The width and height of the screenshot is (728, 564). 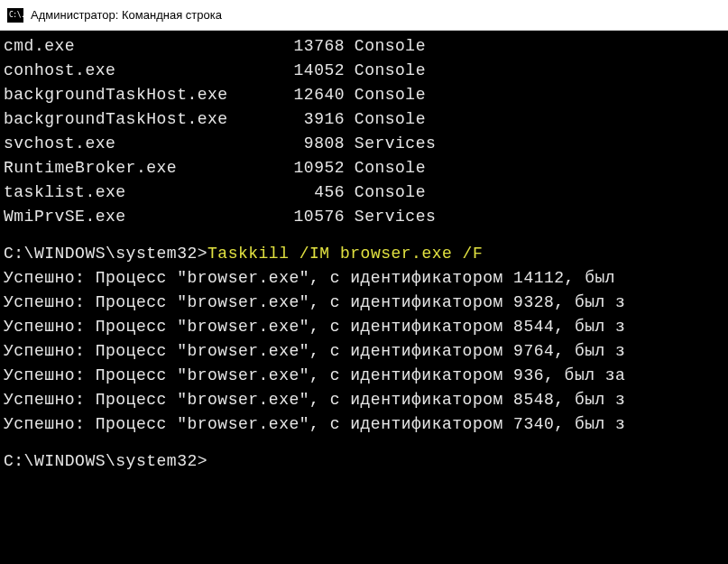 What do you see at coordinates (306, 70) in the screenshot?
I see `process-pid: 14052` at bounding box center [306, 70].